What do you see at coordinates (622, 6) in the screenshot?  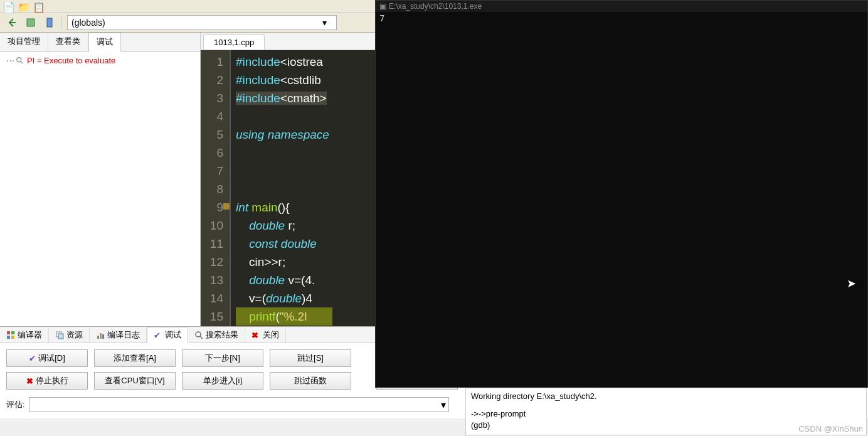 I see `console-titlebar: ▣ E:\xa_study\ch2\1013,1.exe` at bounding box center [622, 6].